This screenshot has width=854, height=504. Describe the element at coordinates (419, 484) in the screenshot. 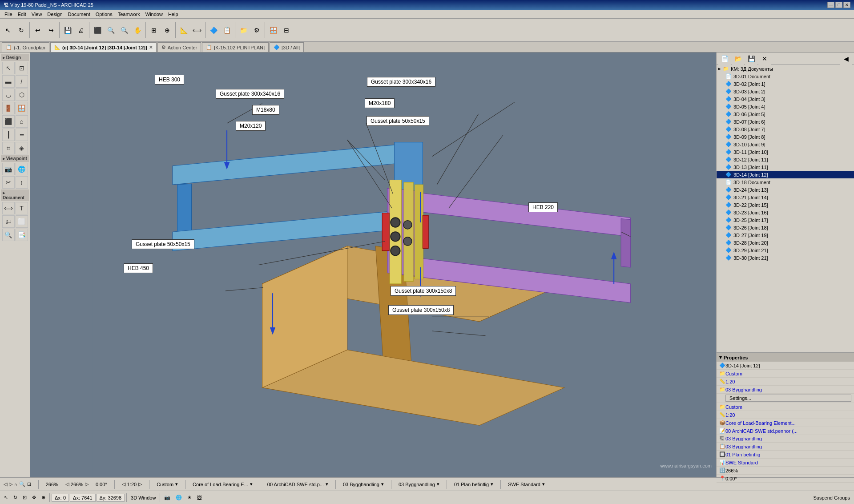

I see `status-layout2: 03 Bygghandling ▾` at that location.